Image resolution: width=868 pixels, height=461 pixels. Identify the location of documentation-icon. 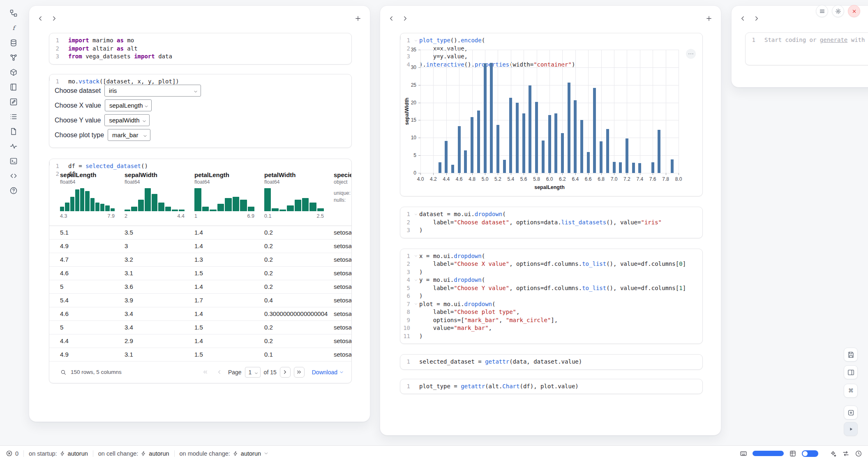
(14, 87).